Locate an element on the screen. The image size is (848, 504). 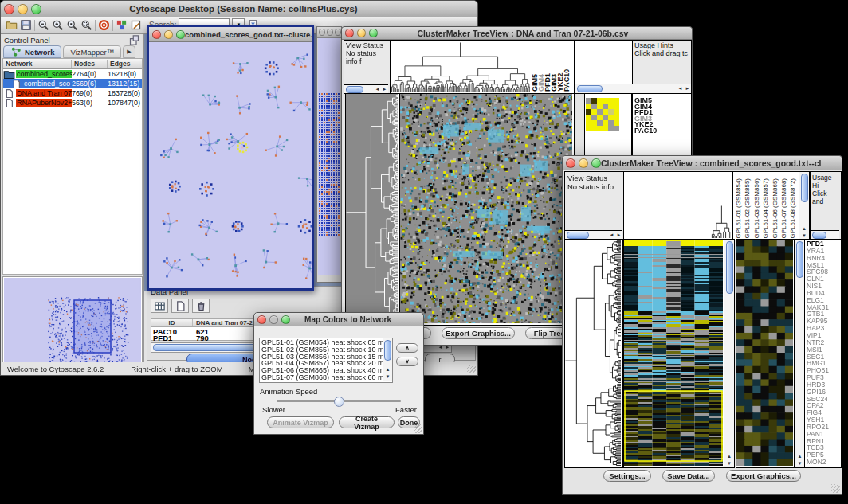
network-row: DNA and Tran 07 769(0) 183728(0) is located at coordinates (73, 93).